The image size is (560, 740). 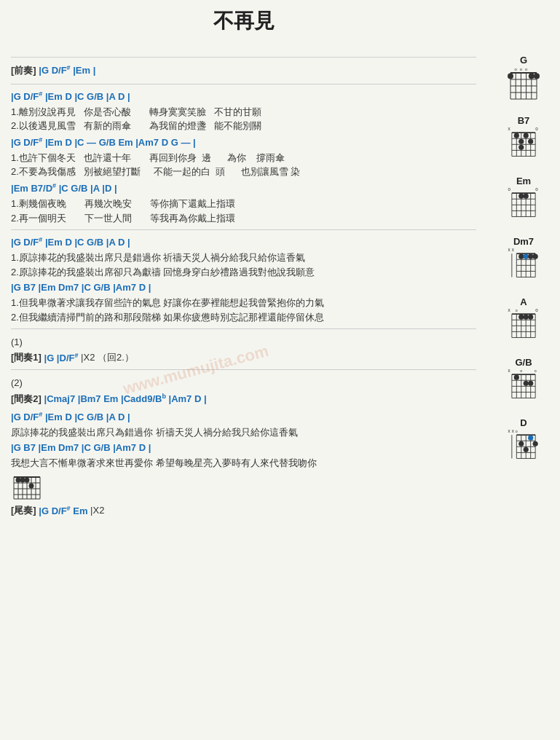 I want to click on chord-dm7: Dm7 x x, so click(x=524, y=261).